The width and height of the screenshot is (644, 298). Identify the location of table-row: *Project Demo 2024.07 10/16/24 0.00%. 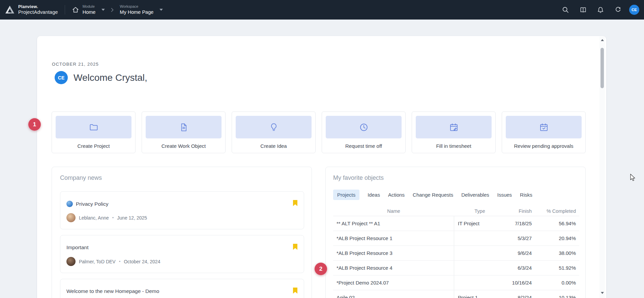
(456, 283).